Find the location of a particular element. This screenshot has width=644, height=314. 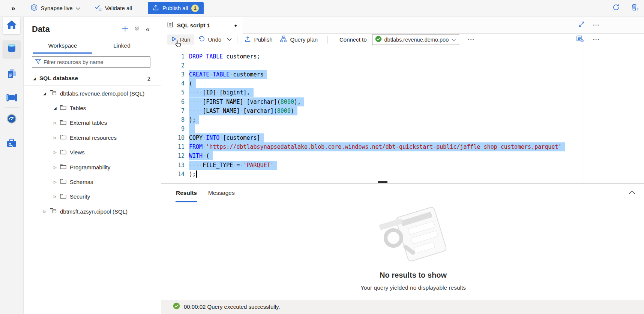

monitor-gauge-icon is located at coordinates (12, 120).